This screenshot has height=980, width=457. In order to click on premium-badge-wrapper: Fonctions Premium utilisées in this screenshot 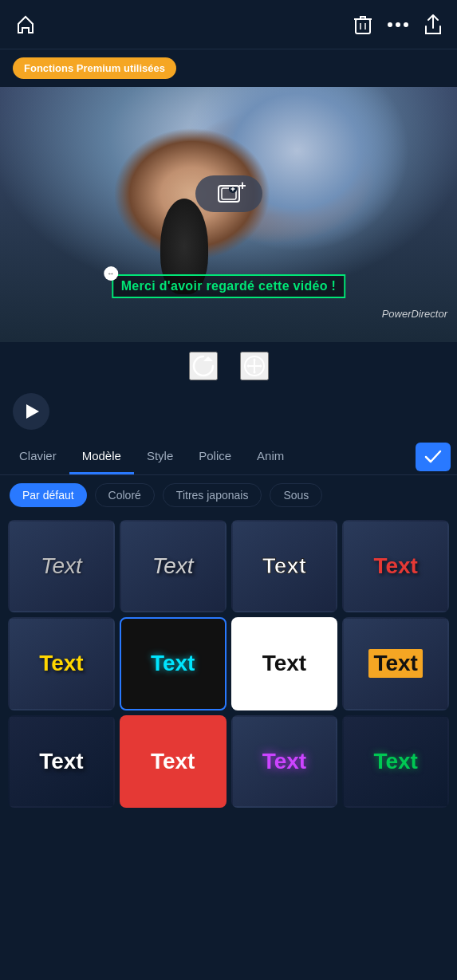, I will do `click(228, 69)`.